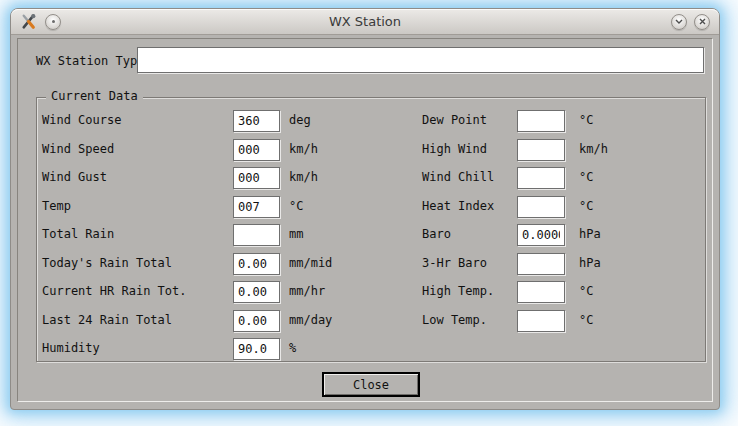 This screenshot has height=426, width=738. What do you see at coordinates (562, 264) in the screenshot?
I see `field-row: 3-Hr BarohPa` at bounding box center [562, 264].